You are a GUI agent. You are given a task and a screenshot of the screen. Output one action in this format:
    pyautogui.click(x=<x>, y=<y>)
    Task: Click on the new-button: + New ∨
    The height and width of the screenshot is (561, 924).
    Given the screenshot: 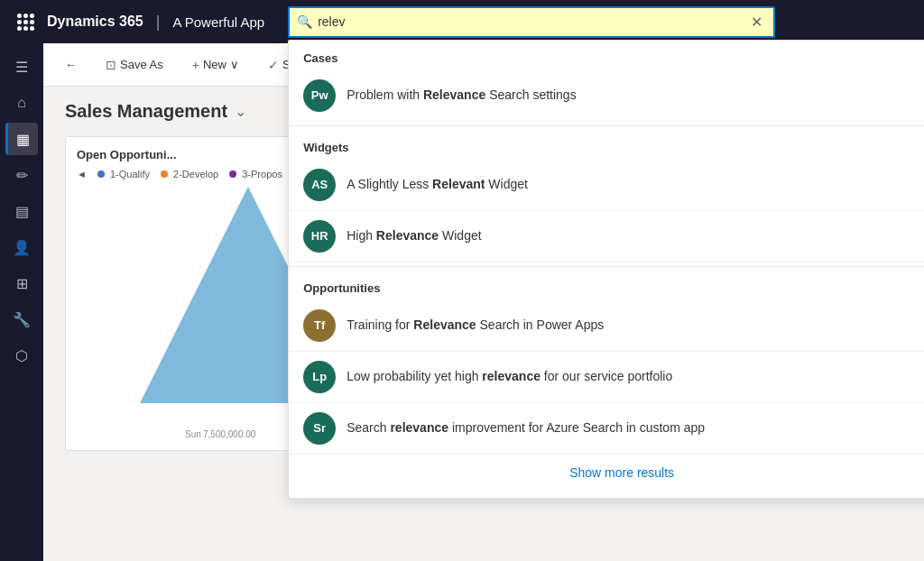 What is the action you would take?
    pyautogui.click(x=216, y=65)
    